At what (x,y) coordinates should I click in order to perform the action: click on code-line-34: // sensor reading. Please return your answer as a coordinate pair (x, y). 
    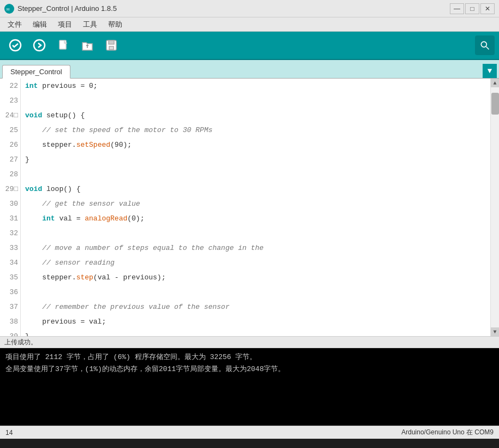
    Looking at the image, I should click on (256, 263).